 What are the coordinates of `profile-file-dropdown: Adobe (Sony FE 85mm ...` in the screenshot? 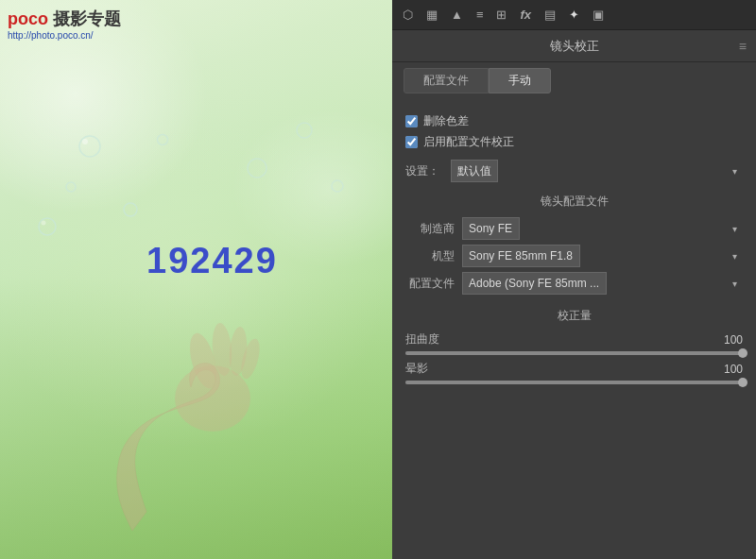 It's located at (535, 283).